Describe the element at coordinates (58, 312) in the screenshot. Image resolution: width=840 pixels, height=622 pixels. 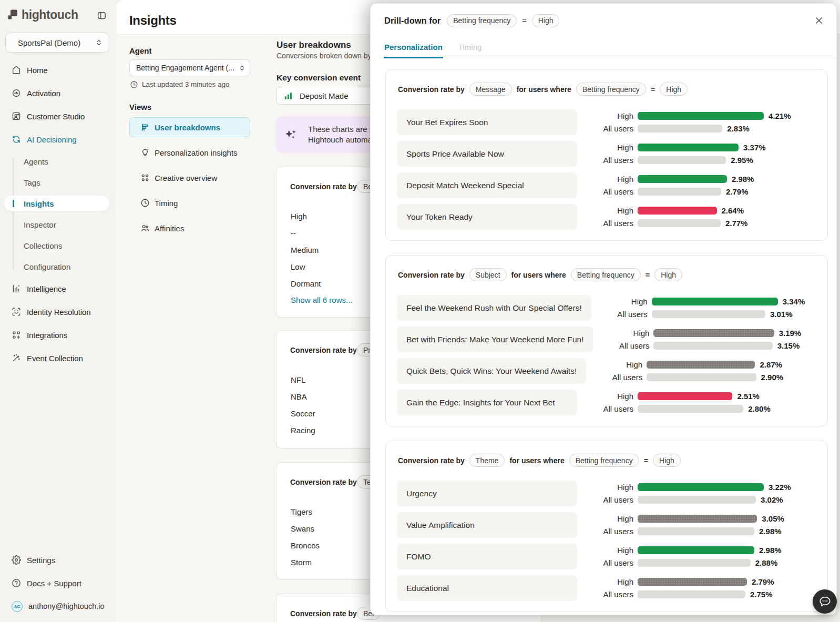
I see `sidebar-item-identity-resolution: Identity Resolution` at that location.